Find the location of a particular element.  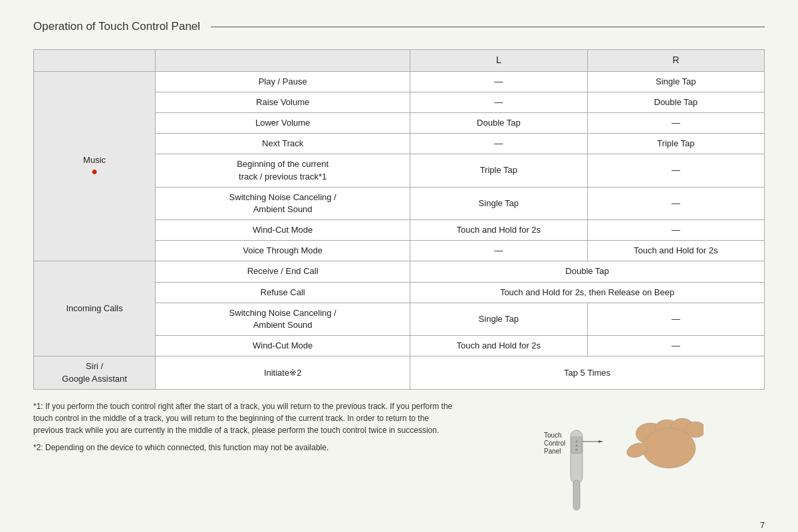

r-voice-through: Touch and Hold for 2s is located at coordinates (676, 251).